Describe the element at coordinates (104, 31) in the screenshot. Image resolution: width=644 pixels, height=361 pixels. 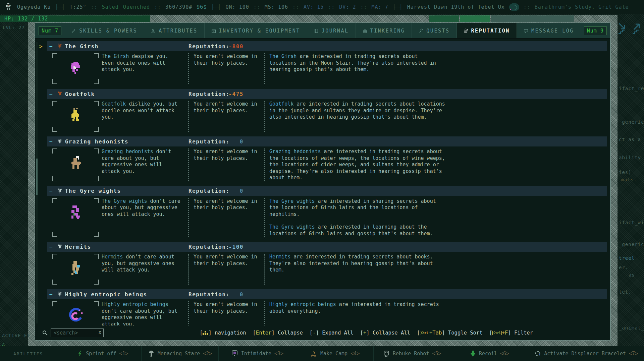
I see `tab-skills-powers: SKILLS & POWERS` at that location.